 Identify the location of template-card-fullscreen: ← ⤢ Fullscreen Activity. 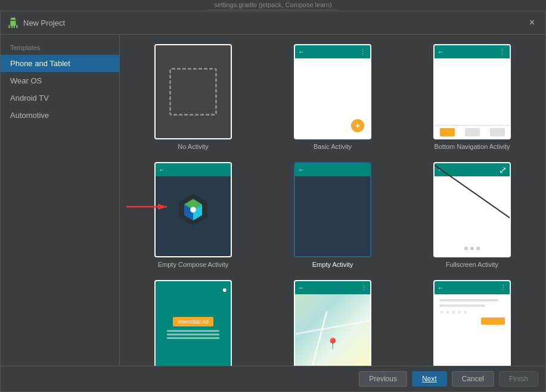
(472, 215).